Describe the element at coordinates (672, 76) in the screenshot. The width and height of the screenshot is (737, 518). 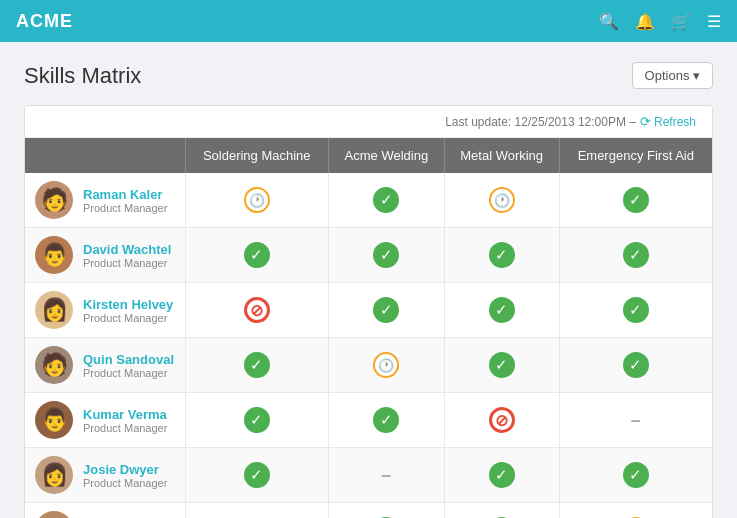
I see `options-button: Options ▾` at that location.